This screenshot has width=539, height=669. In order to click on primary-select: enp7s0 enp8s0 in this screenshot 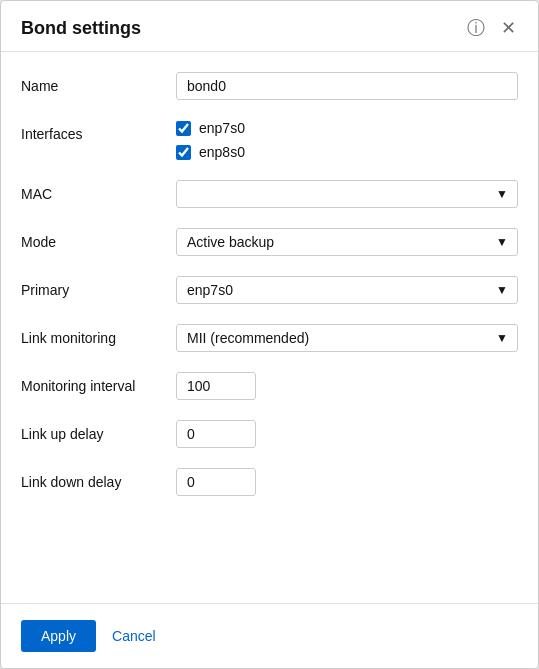, I will do `click(347, 290)`.